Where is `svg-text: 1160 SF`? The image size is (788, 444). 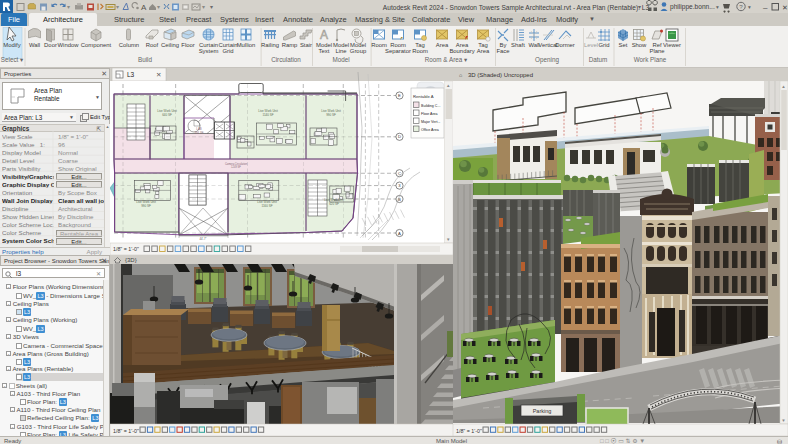
svg-text: 1160 SF is located at coordinates (266, 206).